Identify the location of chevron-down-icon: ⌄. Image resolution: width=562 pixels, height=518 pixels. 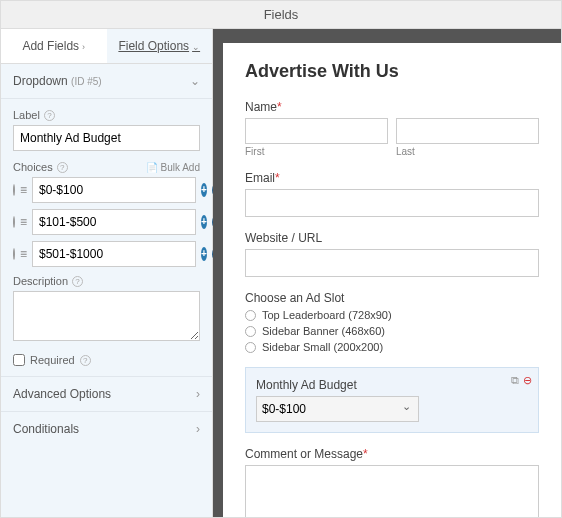
(196, 47).